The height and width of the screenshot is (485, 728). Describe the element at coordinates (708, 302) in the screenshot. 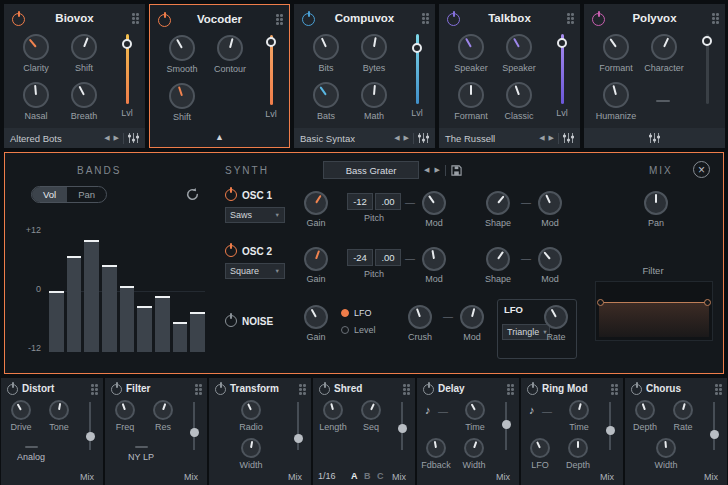

I see `filter-handle-right` at that location.